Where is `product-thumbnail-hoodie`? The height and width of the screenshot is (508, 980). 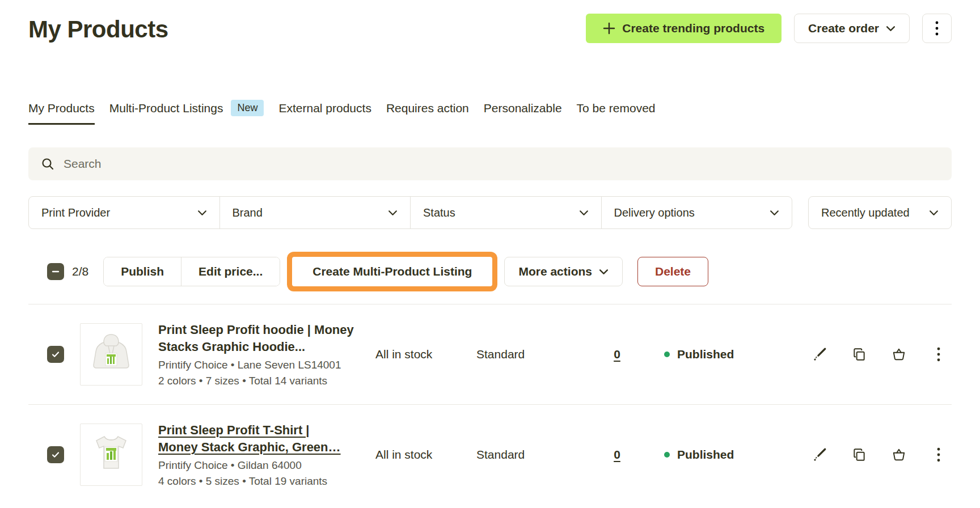 product-thumbnail-hoodie is located at coordinates (111, 354).